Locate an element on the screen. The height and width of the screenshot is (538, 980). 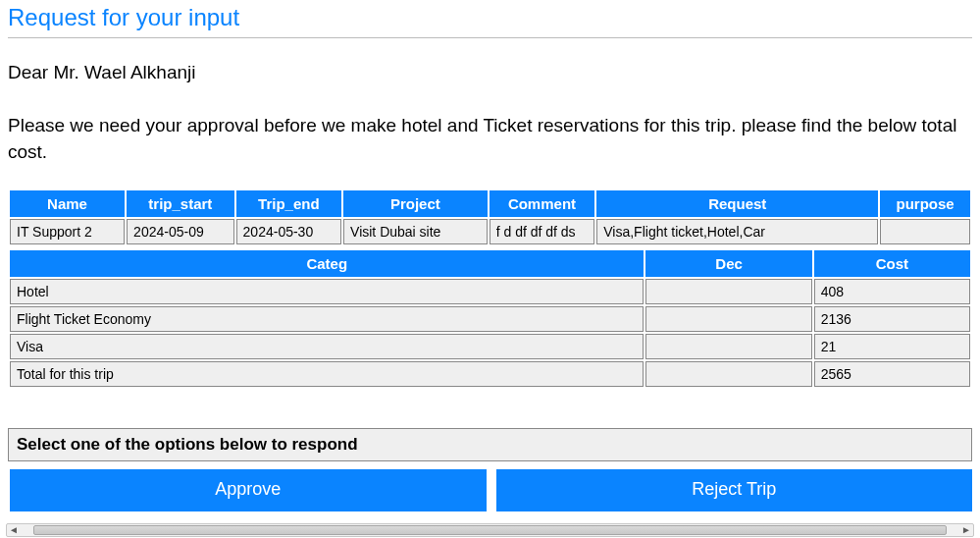
reject-button: Reject Trip is located at coordinates (735, 491).